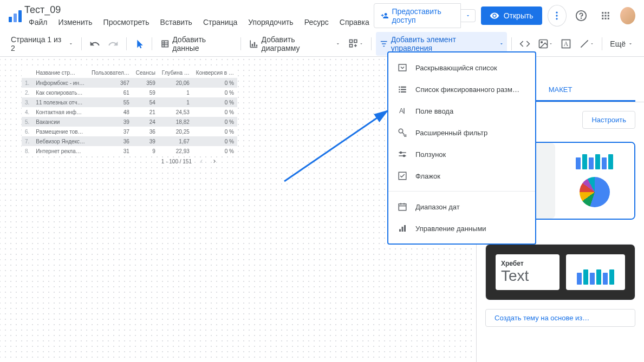 Image resolution: width=644 pixels, height=362 pixels. I want to click on more-label: Ещё, so click(617, 44).